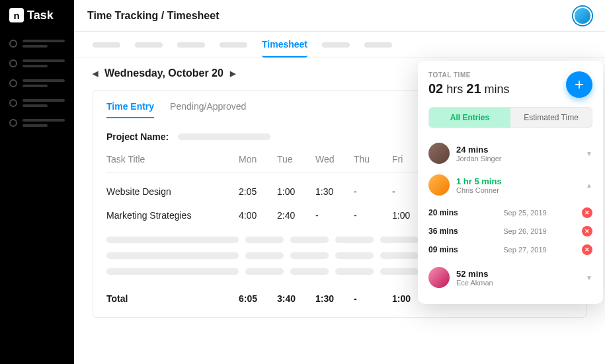 This screenshot has height=364, width=605. I want to click on person-name: Ece Akman, so click(518, 283).